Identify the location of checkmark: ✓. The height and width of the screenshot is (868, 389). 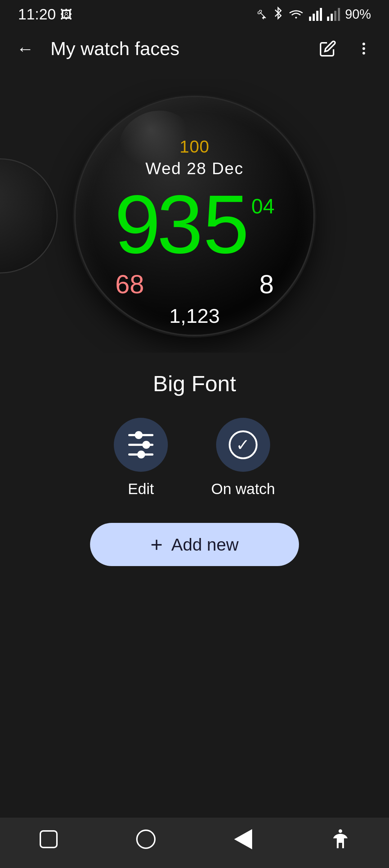
(243, 445).